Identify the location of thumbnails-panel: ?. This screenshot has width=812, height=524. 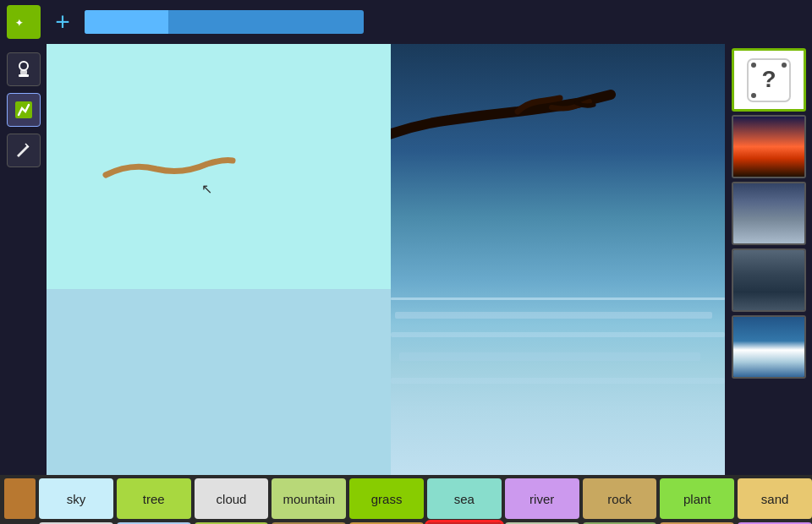
(768, 259).